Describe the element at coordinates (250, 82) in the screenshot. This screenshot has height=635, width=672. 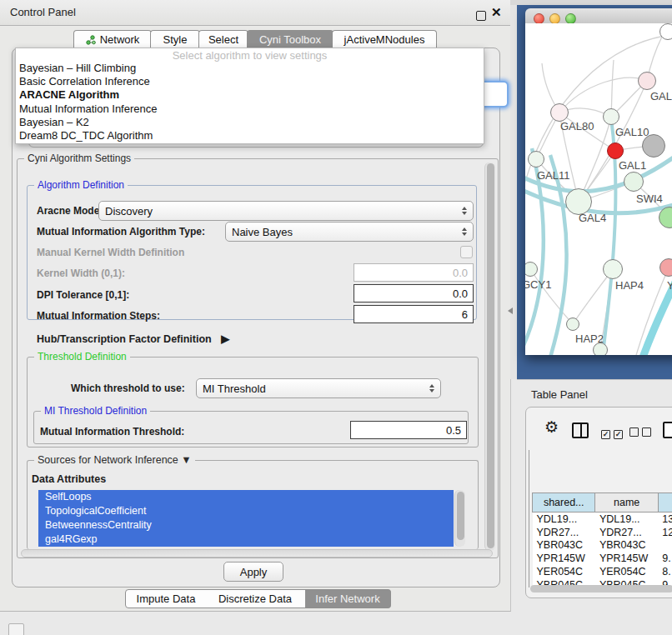
I see `dropdown-item: Basic Correlation Inference` at that location.